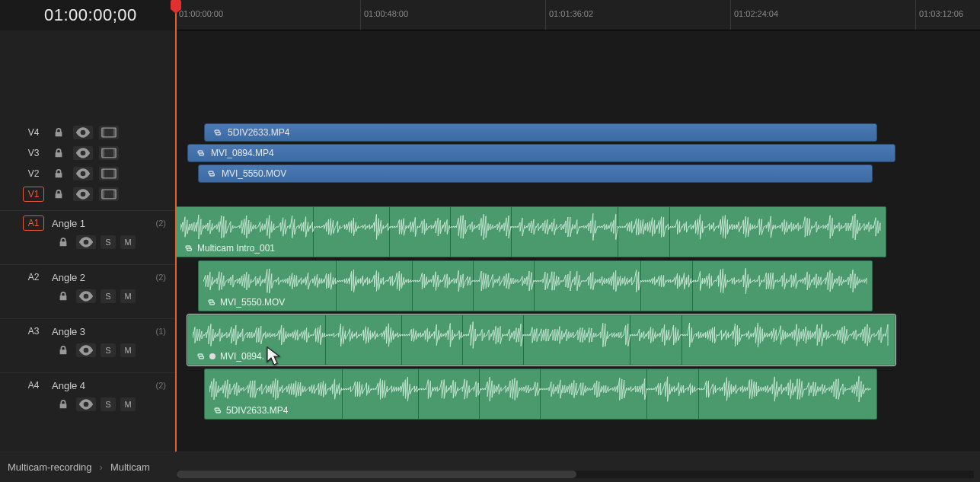 Image resolution: width=980 pixels, height=482 pixels. Describe the element at coordinates (541, 153) in the screenshot. I see `video-clip: MVI_0894.MP4` at that location.